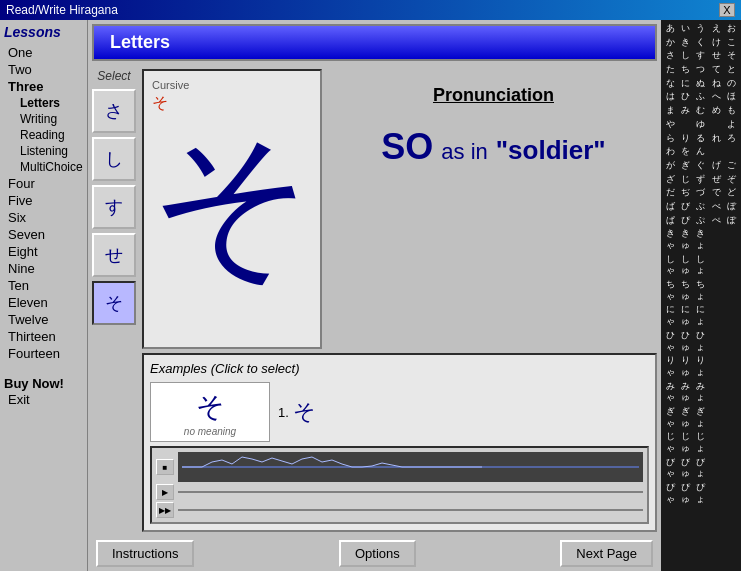 Image resolution: width=741 pixels, height=571 pixels. What do you see at coordinates (732, 56) in the screenshot?
I see `kana-cell: そ` at bounding box center [732, 56].